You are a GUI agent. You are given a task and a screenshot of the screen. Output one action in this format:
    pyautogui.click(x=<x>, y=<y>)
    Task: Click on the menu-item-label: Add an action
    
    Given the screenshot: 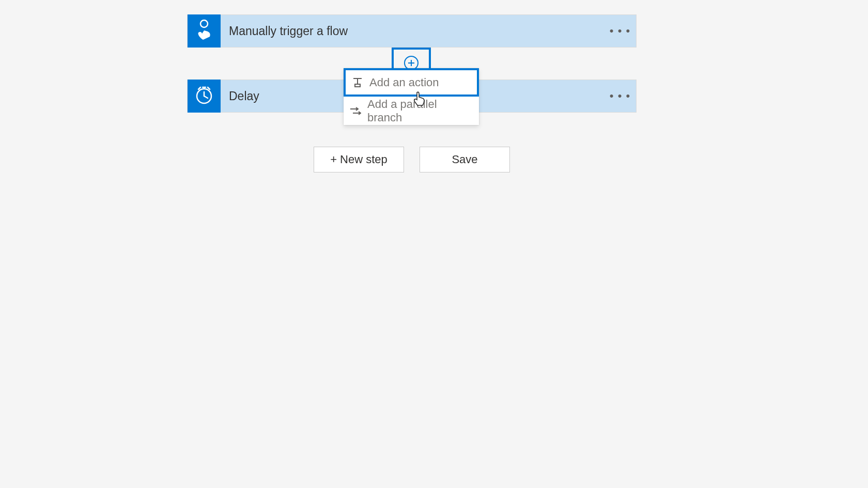 What is the action you would take?
    pyautogui.click(x=404, y=83)
    